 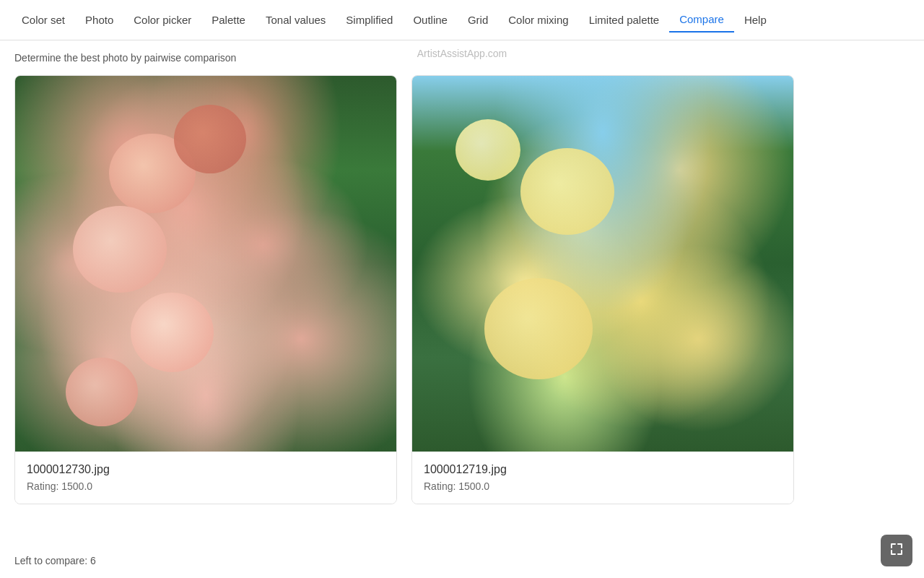 What do you see at coordinates (539, 20) in the screenshot?
I see `nav-item-color-mixing: Color mixing` at bounding box center [539, 20].